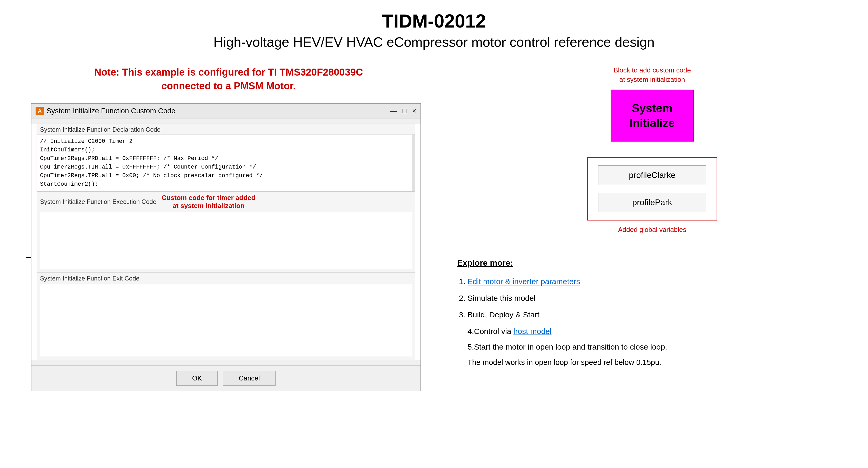  Describe the element at coordinates (434, 21) in the screenshot. I see `page-title: TIDM-02012` at that location.